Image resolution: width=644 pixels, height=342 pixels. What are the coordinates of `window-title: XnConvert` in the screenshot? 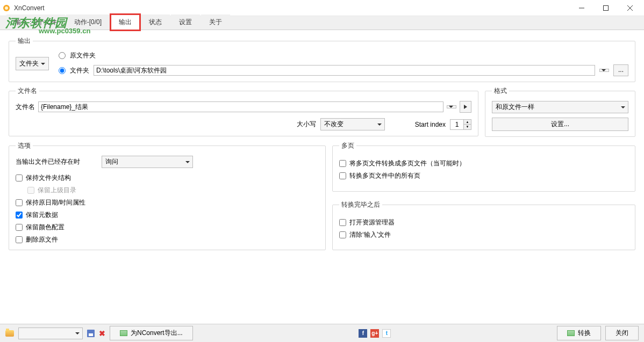 It's located at (291, 8).